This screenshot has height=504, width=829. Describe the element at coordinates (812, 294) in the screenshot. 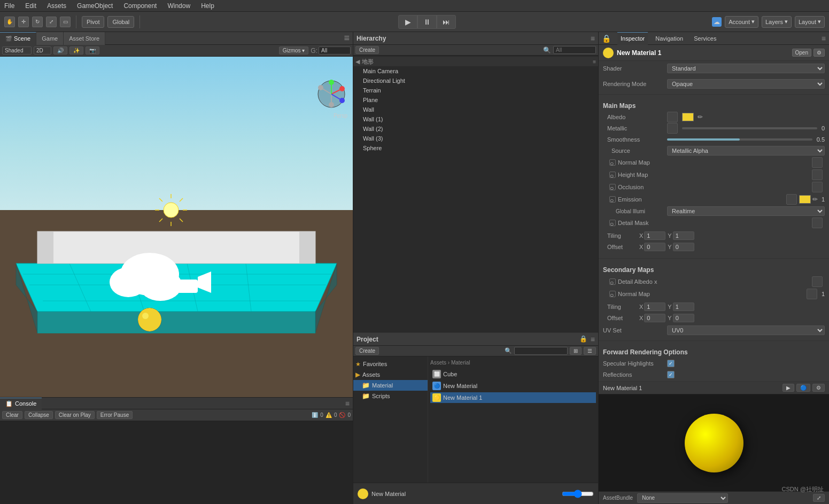

I see `secondary-normal-slot` at that location.